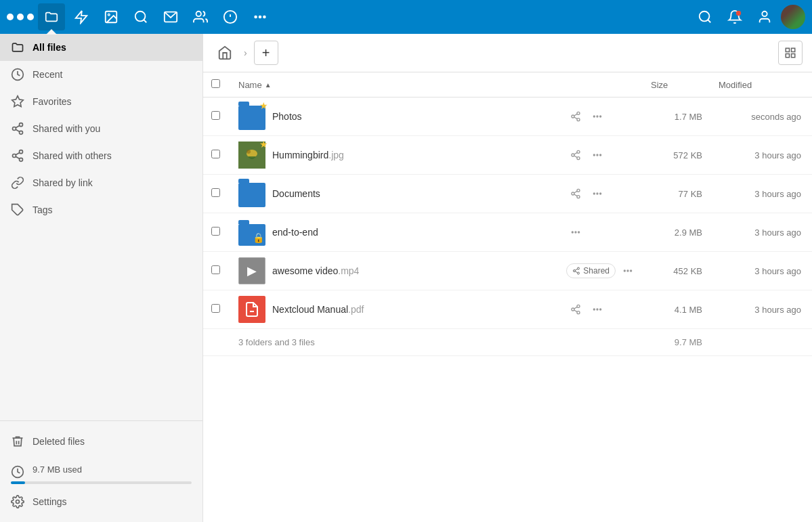  I want to click on sidebar-item-deleted-files: Deleted files, so click(102, 441).